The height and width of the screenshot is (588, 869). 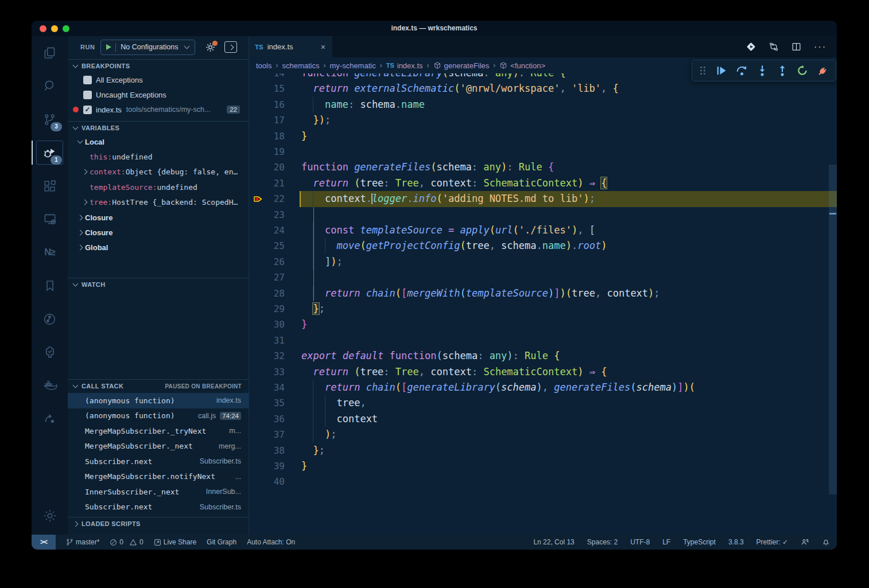 I want to click on breakpoint-row: ✓index.tstools/schematics/my-sch...22, so click(x=158, y=110).